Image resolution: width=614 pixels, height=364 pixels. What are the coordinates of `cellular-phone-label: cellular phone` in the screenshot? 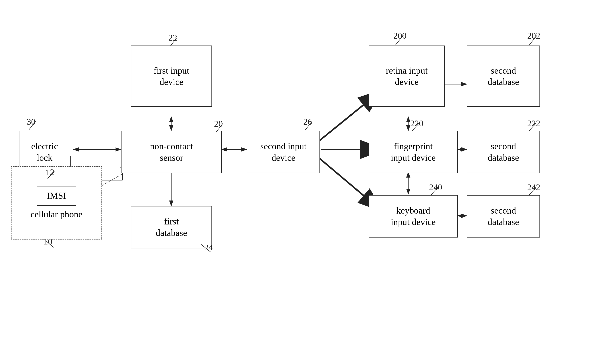 It's located at (56, 214).